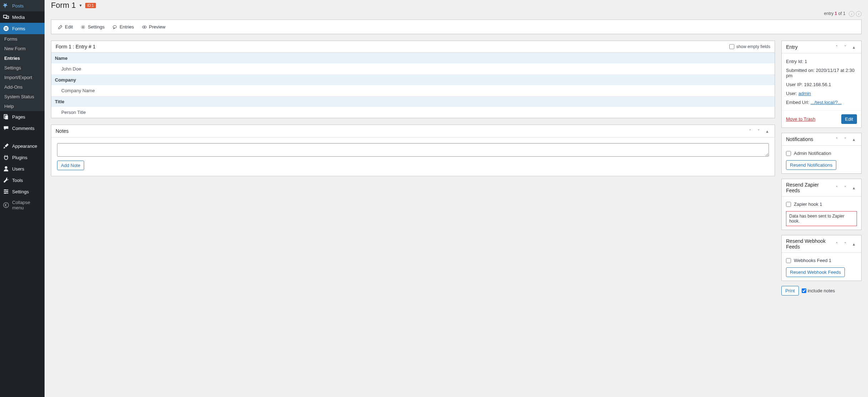  Describe the element at coordinates (821, 204) in the screenshot. I see `zapier-panel: Resend Zapier Feeds ˄ ˅ ▴ Zapier hook 1 …` at that location.